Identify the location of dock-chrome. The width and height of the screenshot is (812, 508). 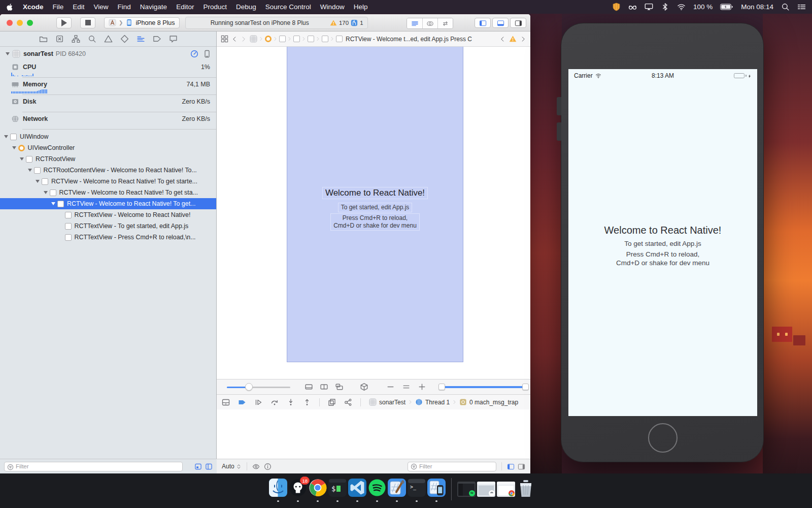
(318, 491).